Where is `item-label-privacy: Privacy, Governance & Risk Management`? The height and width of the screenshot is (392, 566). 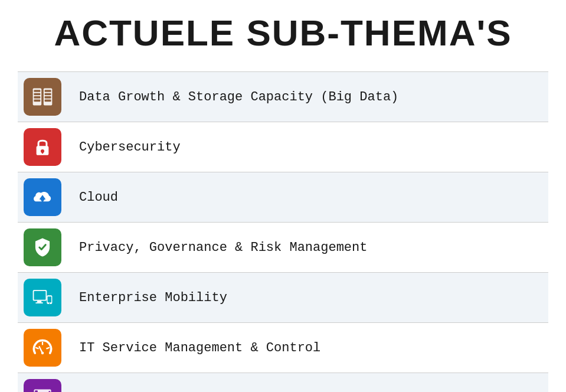 item-label-privacy: Privacy, Governance & Risk Management is located at coordinates (223, 248).